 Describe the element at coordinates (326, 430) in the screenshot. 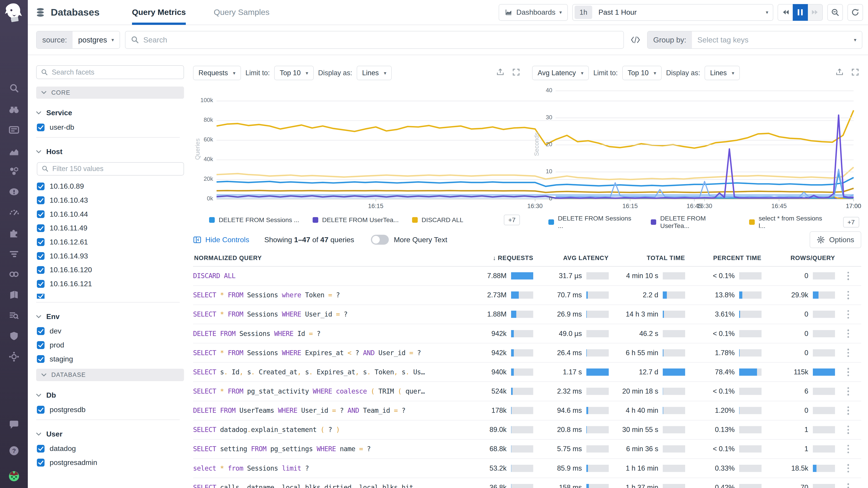

I see `query-cell: SELECT datadog.explain_statement ( ? )` at that location.